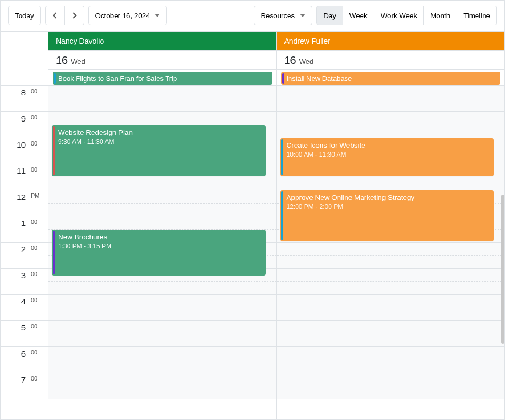 The height and width of the screenshot is (420, 505). I want to click on resource-name-1: Andrew Fuller, so click(391, 41).